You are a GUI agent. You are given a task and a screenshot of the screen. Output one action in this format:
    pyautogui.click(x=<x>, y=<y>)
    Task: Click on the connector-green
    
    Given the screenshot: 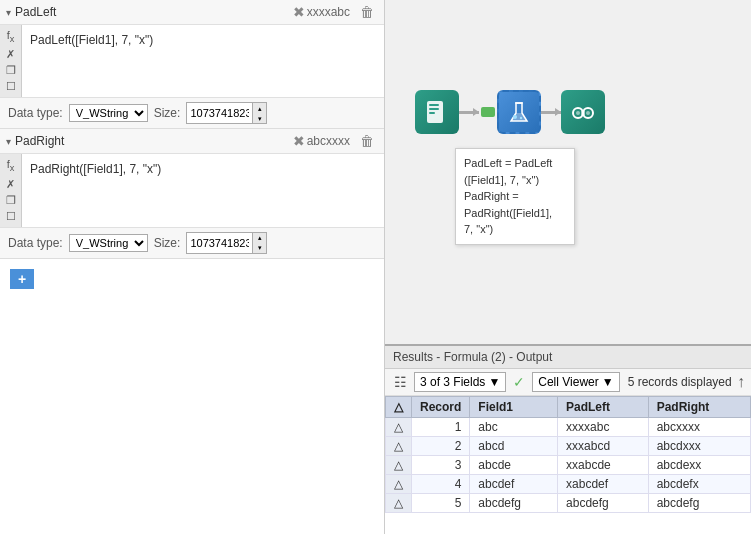 What is the action you would take?
    pyautogui.click(x=488, y=112)
    